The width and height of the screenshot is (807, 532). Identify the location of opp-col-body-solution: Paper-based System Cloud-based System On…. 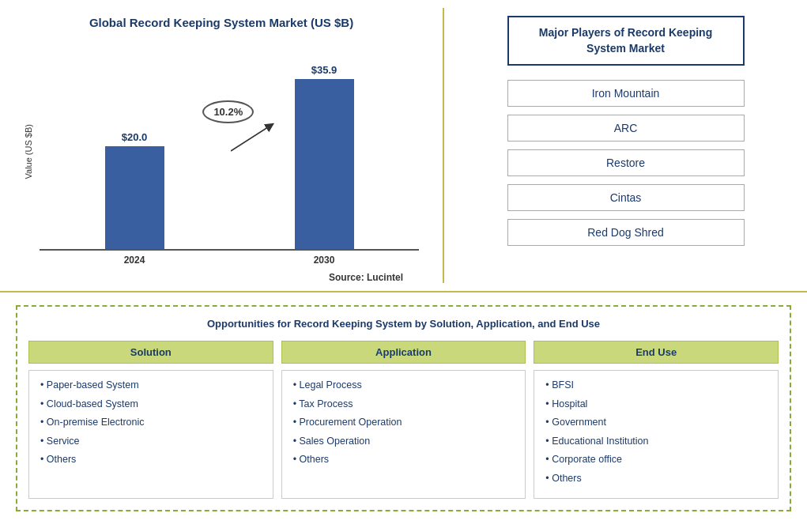
(151, 435).